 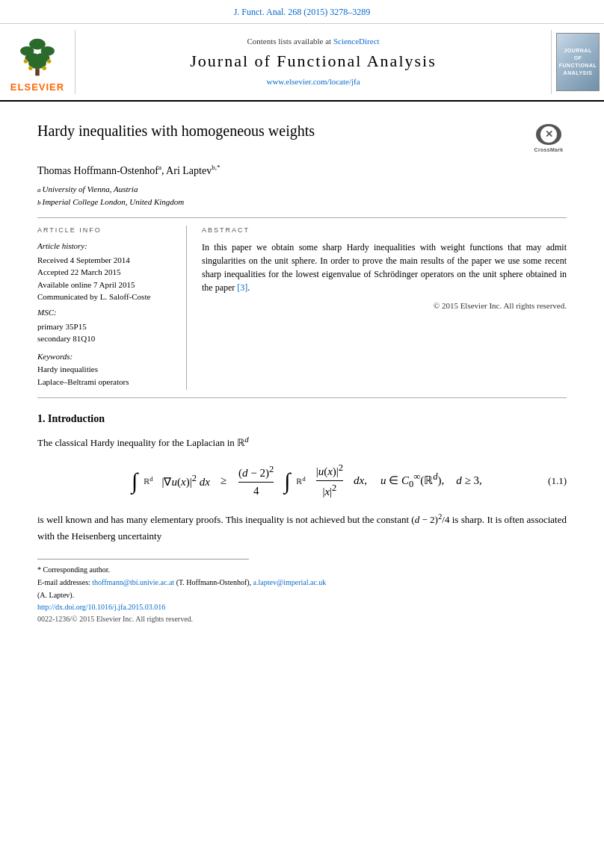 I want to click on integral-left: ∫, so click(x=135, y=481).